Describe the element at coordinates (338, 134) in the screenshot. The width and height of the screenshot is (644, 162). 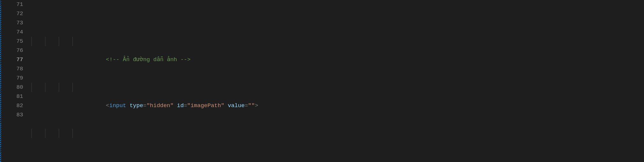
I see `code-line` at that location.